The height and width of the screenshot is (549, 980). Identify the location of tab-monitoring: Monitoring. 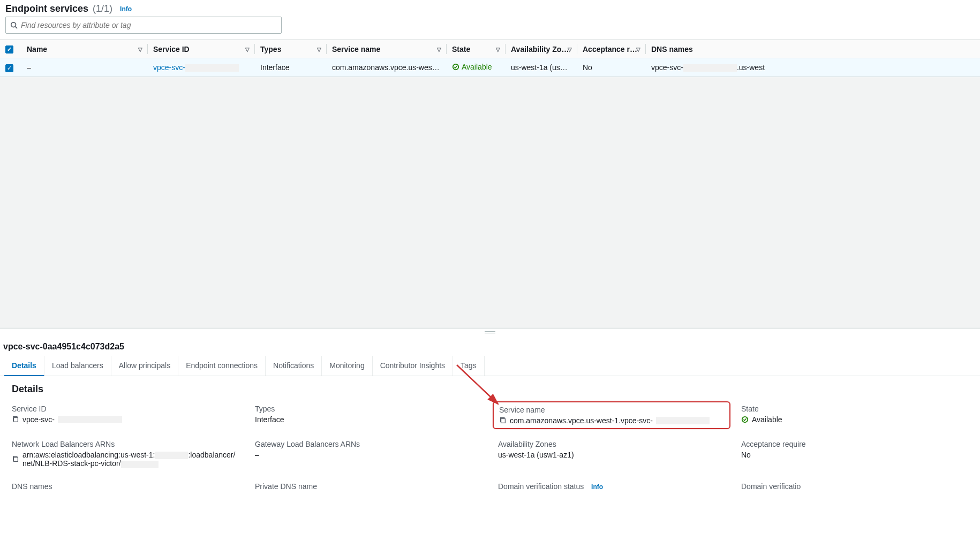
(347, 366).